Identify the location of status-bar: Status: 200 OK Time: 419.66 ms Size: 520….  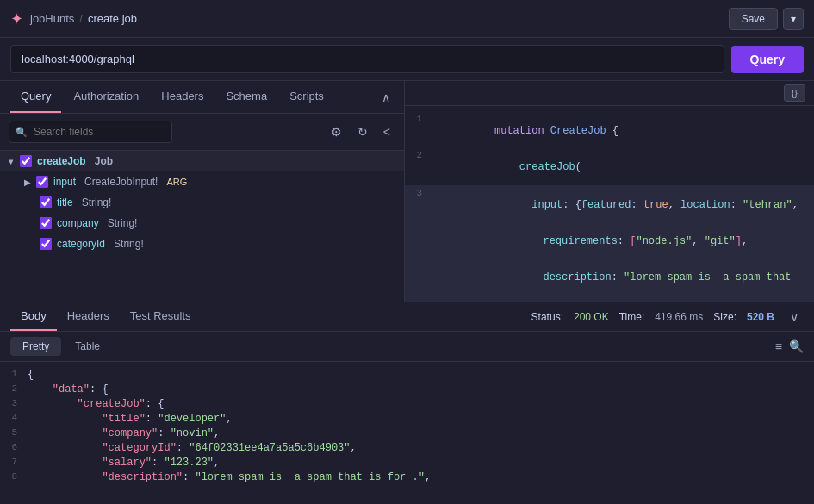
(668, 317).